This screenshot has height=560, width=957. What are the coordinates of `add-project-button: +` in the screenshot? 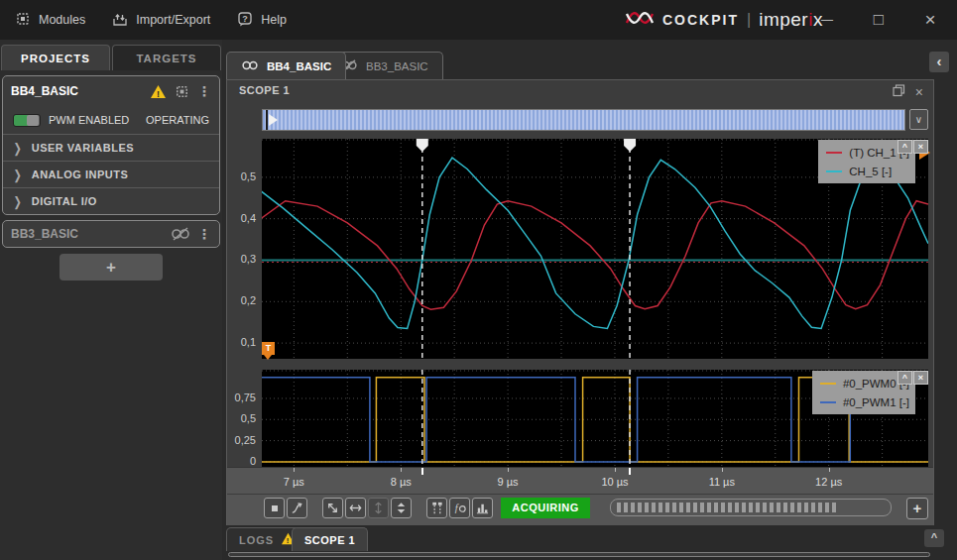 It's located at (111, 268).